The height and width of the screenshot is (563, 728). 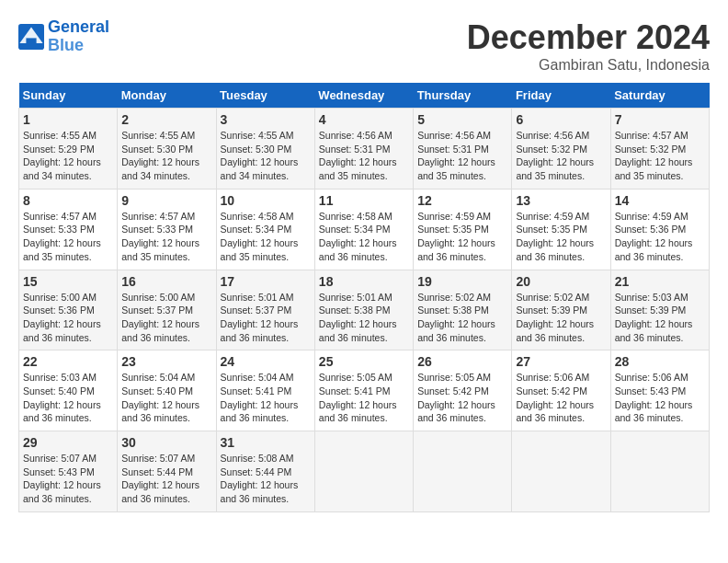 What do you see at coordinates (462, 282) in the screenshot?
I see `day-number: 19` at bounding box center [462, 282].